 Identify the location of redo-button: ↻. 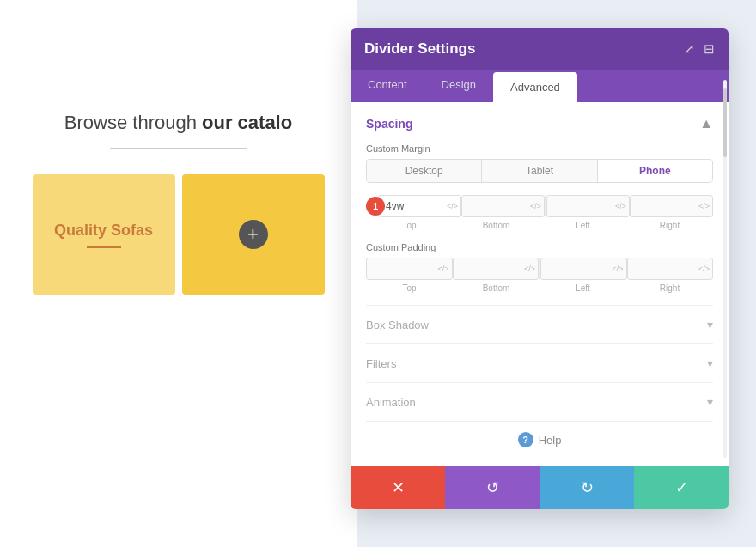
(587, 488).